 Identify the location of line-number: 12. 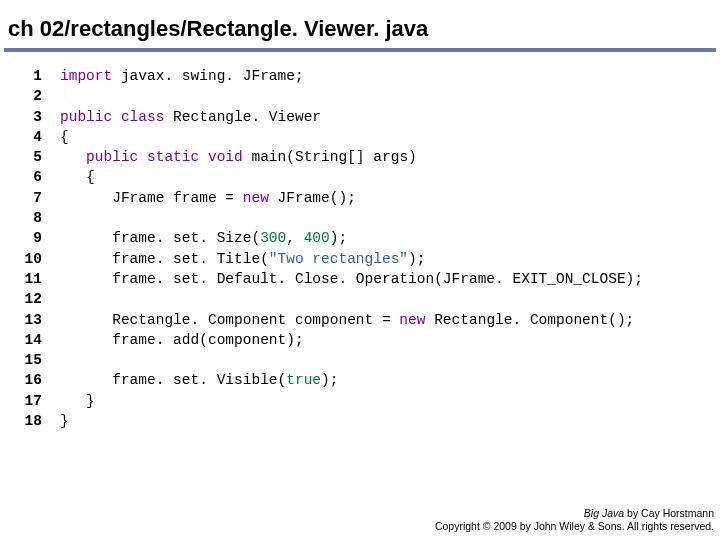
(28, 299).